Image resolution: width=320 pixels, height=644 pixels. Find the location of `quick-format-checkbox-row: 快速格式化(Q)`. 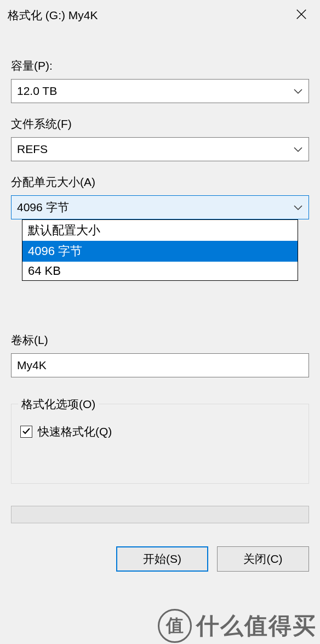

quick-format-checkbox-row: 快速格式化(Q) is located at coordinates (160, 432).